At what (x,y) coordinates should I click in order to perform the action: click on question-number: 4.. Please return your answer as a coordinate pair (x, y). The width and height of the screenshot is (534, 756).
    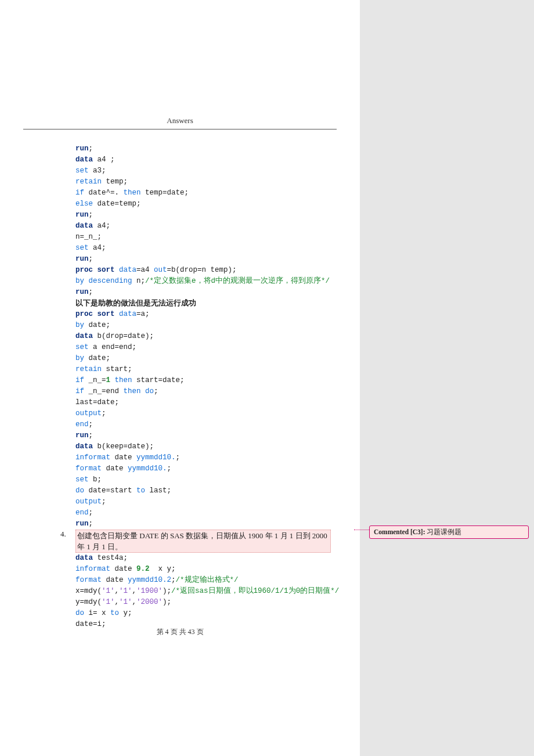
    Looking at the image, I should click on (63, 534).